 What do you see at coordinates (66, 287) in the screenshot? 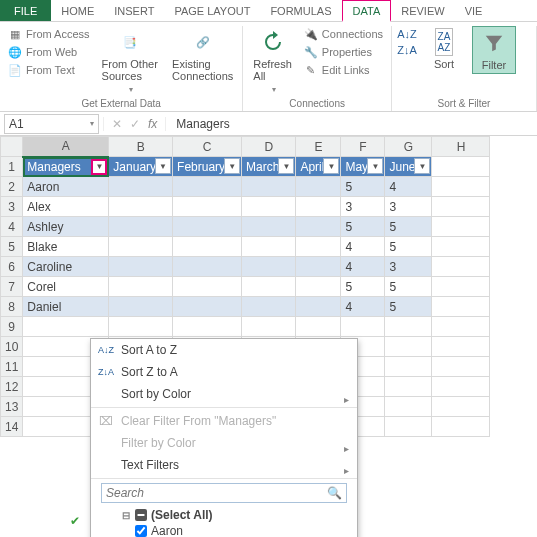
I see `cell-name: Corel` at bounding box center [66, 287].